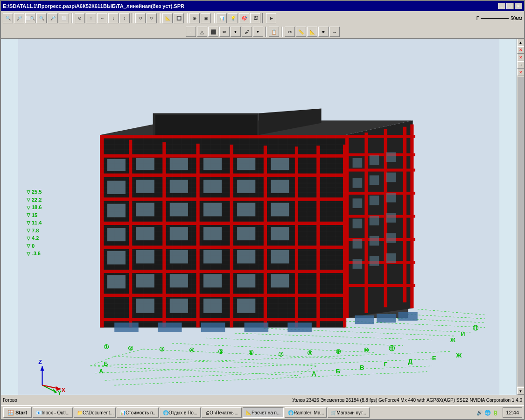 The image size is (525, 420). I want to click on title-bar: E:\SDATA11.1\Прогресс.разр\А6К52К611ВЫБ\…, so click(262, 6).